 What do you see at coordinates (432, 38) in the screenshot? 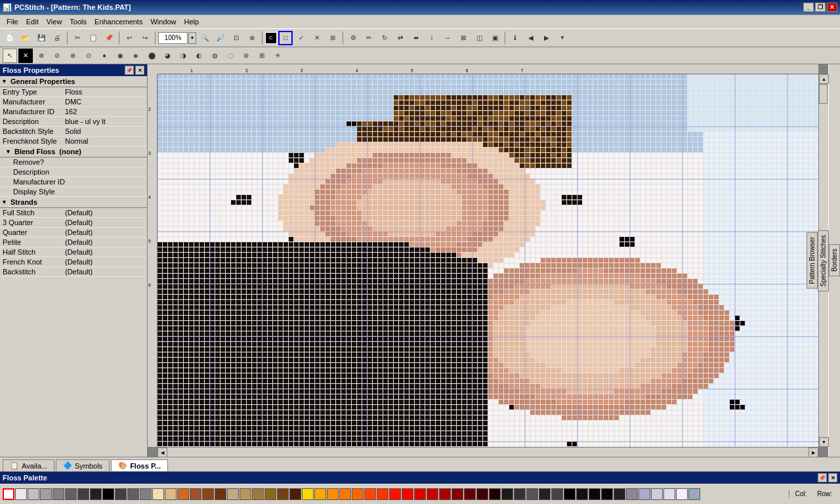
I see `tool6: ↕` at bounding box center [432, 38].